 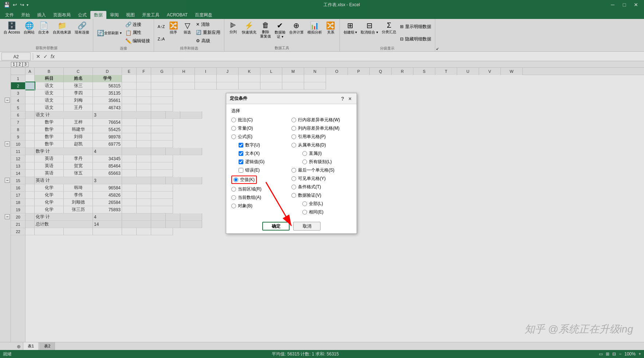 I want to click on option-data-val: 数据验证(V), so click(x=321, y=195).